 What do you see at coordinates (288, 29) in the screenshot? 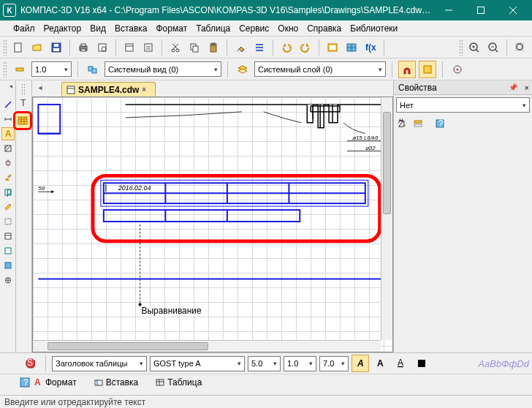
I see `menu-window: Окно` at bounding box center [288, 29].